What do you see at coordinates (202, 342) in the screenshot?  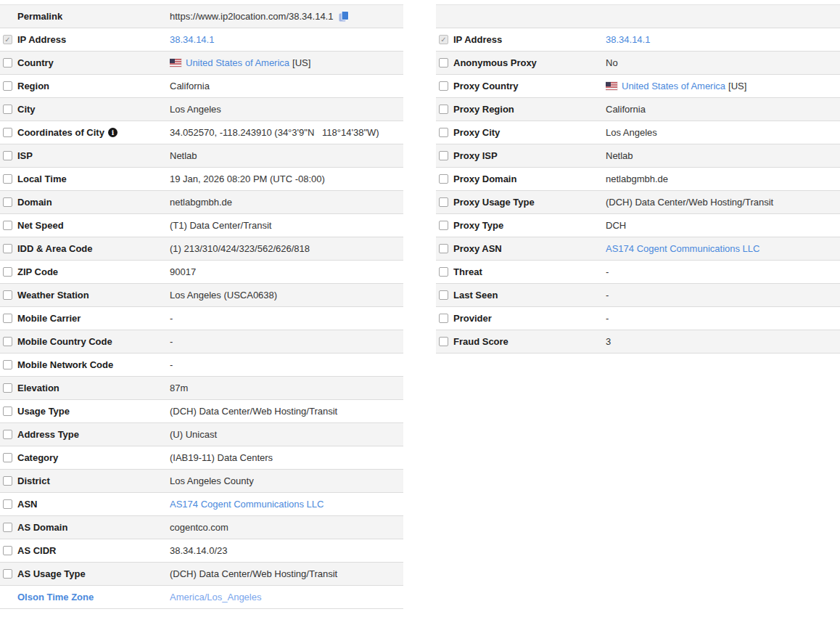 I see `table-row: Mobile Country Code-` at bounding box center [202, 342].